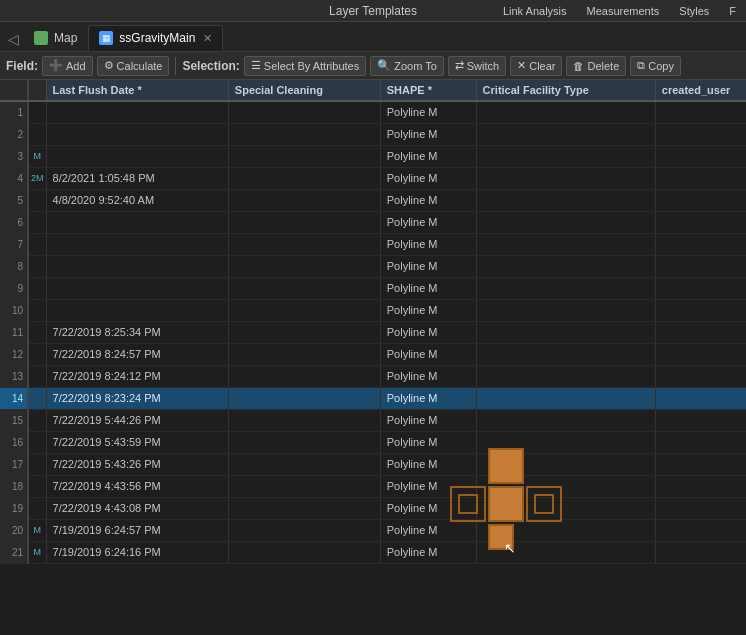 Image resolution: width=746 pixels, height=635 pixels. Describe the element at coordinates (700, 90) in the screenshot. I see `header-created-user: created_user` at that location.